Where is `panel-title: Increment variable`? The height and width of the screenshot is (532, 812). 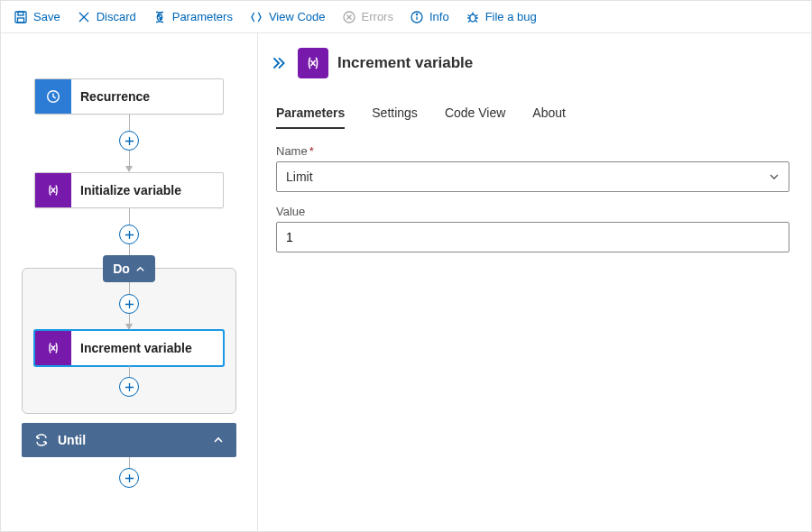
panel-title: Increment variable is located at coordinates (405, 63).